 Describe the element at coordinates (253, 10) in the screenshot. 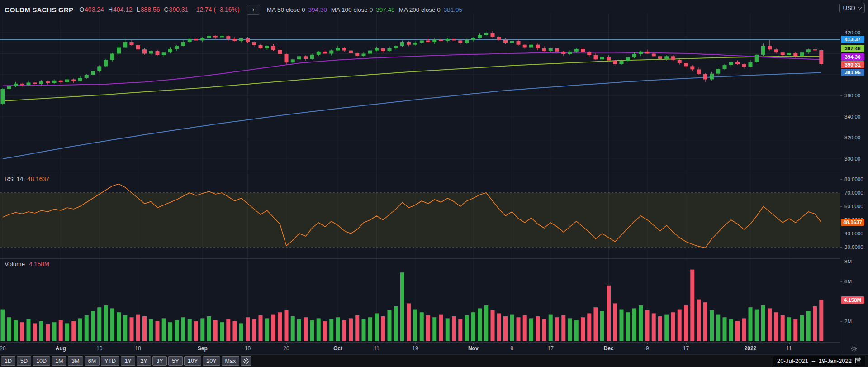

I see `collapse-legend-button: ‹` at that location.